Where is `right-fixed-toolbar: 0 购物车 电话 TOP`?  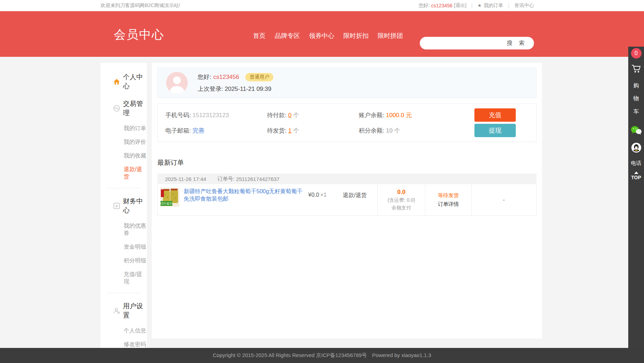
right-fixed-toolbar: 0 购物车 电话 TOP is located at coordinates (636, 205).